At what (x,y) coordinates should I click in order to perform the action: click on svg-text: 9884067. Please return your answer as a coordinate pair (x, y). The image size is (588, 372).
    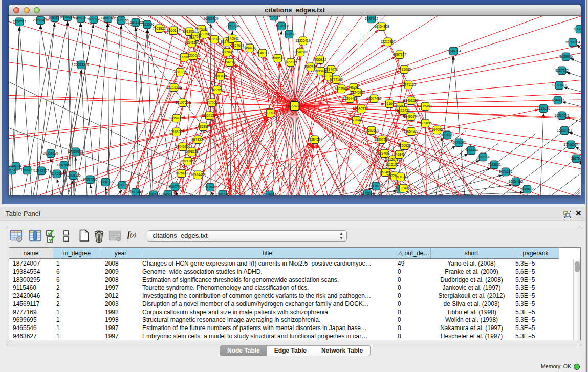
    Looking at the image, I should click on (384, 154).